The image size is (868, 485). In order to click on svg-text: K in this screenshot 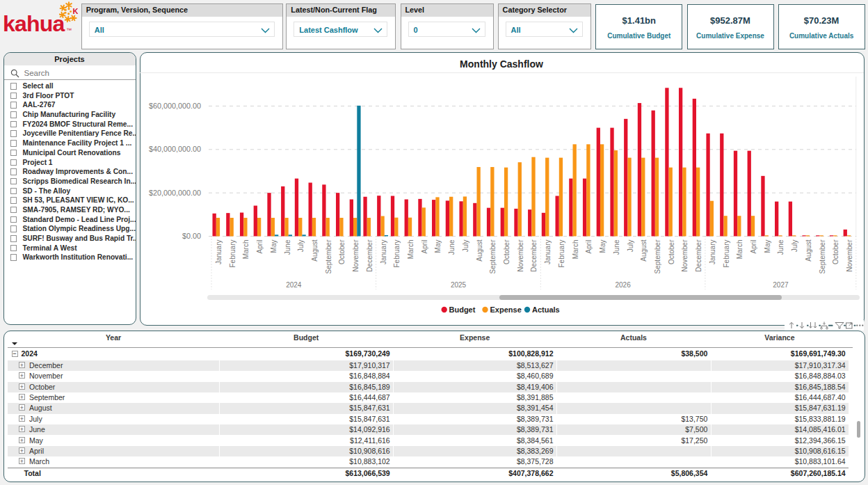, I will do `click(76, 11)`.